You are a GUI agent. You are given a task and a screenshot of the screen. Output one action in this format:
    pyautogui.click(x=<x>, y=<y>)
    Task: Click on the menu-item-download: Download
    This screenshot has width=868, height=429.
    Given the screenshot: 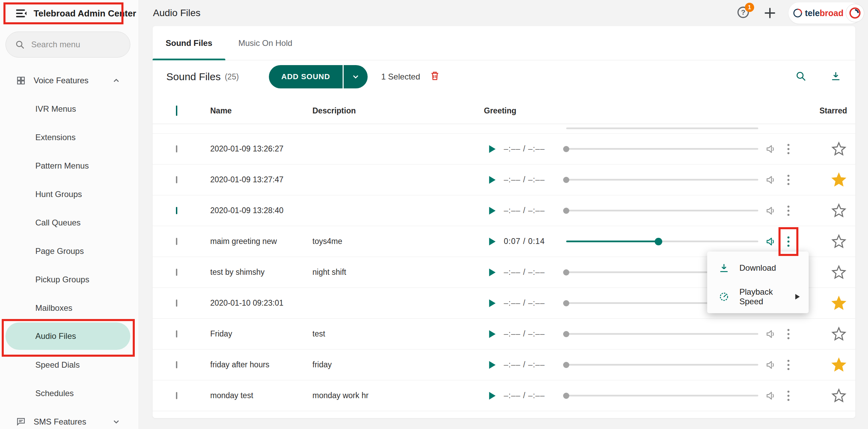 What is the action you would take?
    pyautogui.click(x=758, y=268)
    